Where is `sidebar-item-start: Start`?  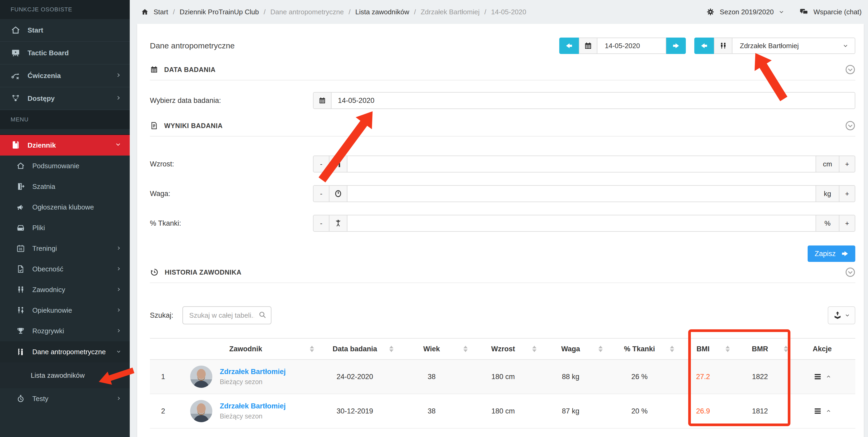
sidebar-item-start: Start is located at coordinates (65, 30).